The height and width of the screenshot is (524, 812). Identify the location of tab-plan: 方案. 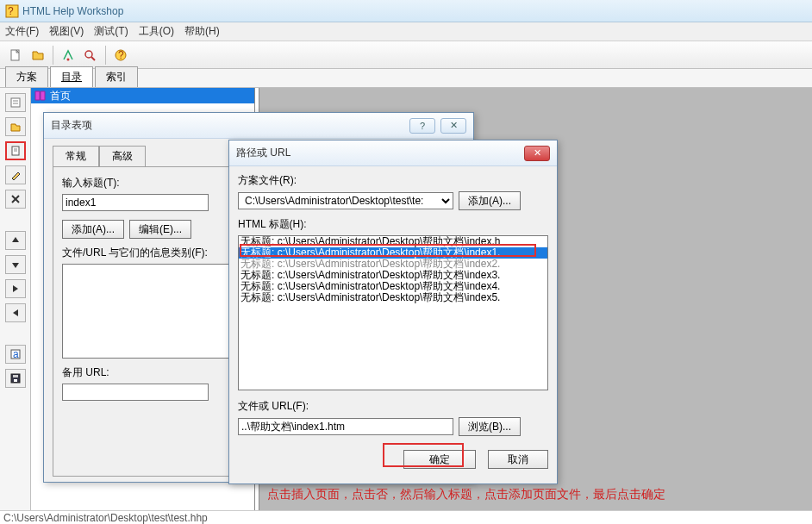
(27, 77).